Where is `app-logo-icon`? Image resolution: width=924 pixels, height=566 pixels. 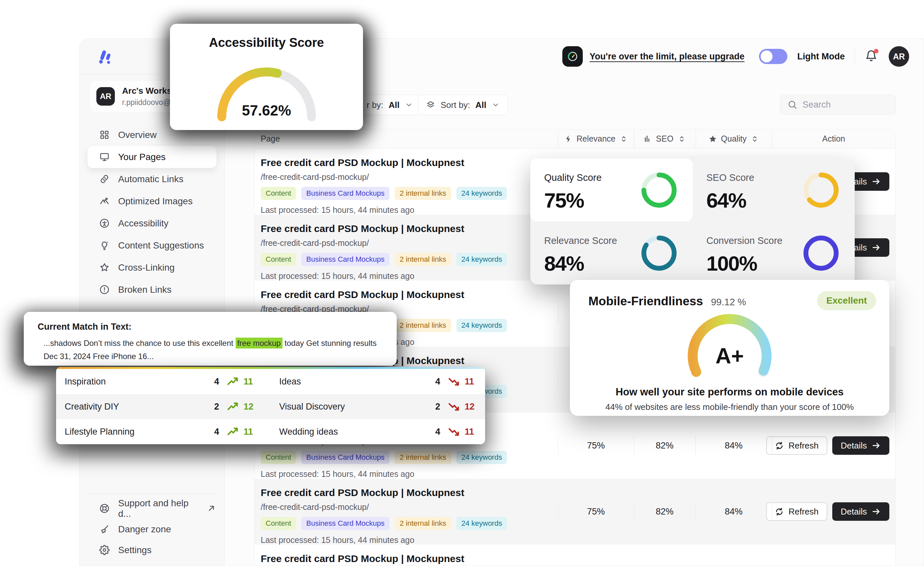
app-logo-icon is located at coordinates (104, 56).